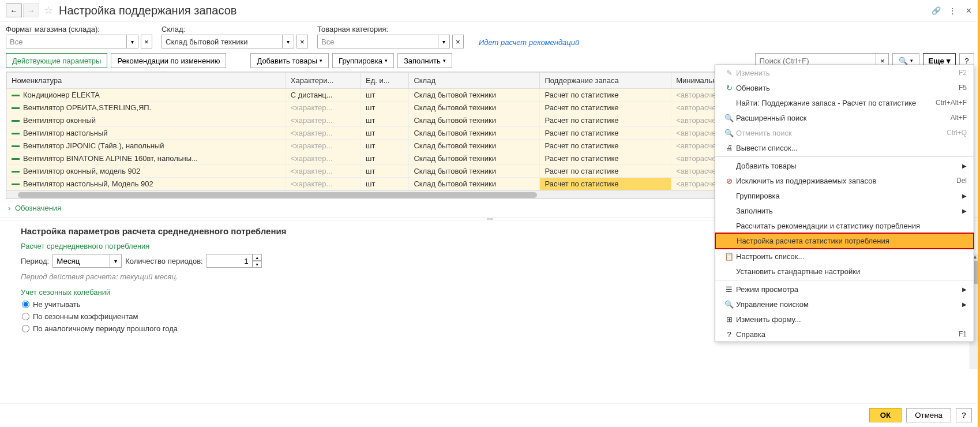 Image resolution: width=980 pixels, height=427 pixels. What do you see at coordinates (844, 103) in the screenshot?
I see `dropdown-item: Найти: Поддержание запаса - Расчет по ст…` at bounding box center [844, 103].